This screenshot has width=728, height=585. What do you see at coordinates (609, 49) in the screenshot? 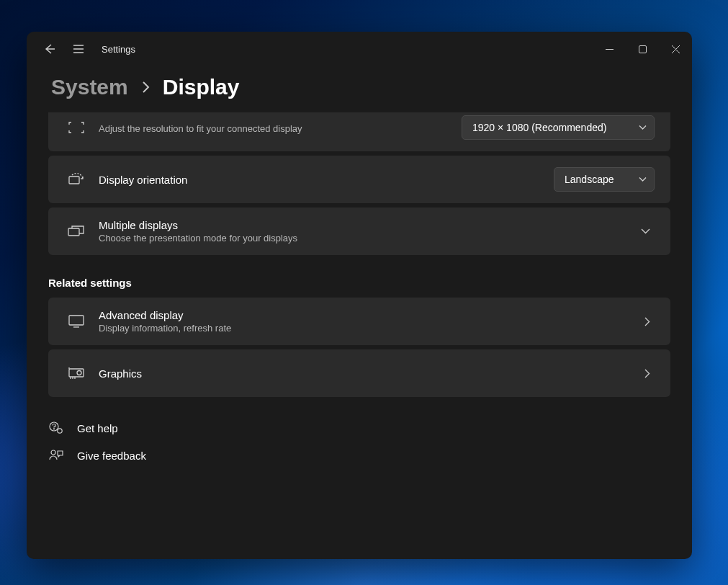
I see `minimize-icon` at bounding box center [609, 49].